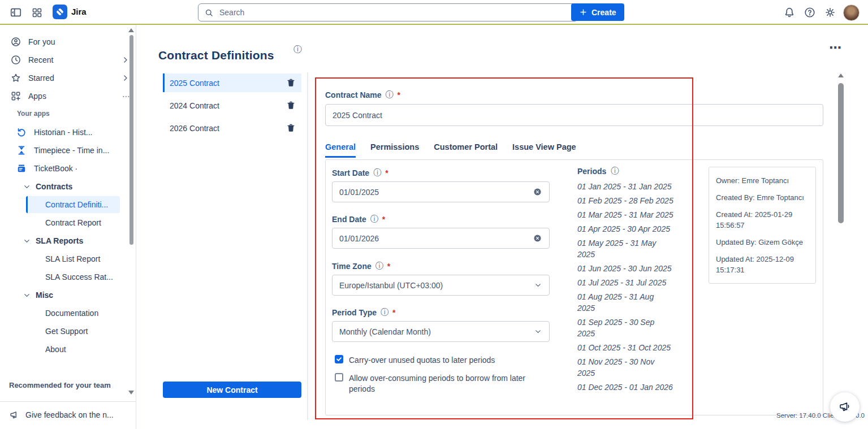 The image size is (868, 429). What do you see at coordinates (340, 150) in the screenshot?
I see `tab-general: General` at bounding box center [340, 150].